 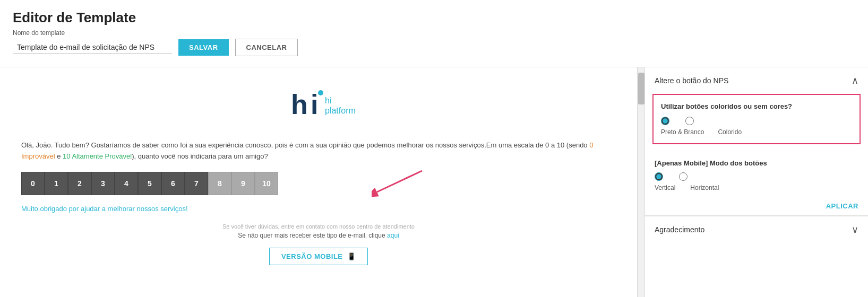 I want to click on chevron-up-icon: ∧, so click(x=855, y=81).